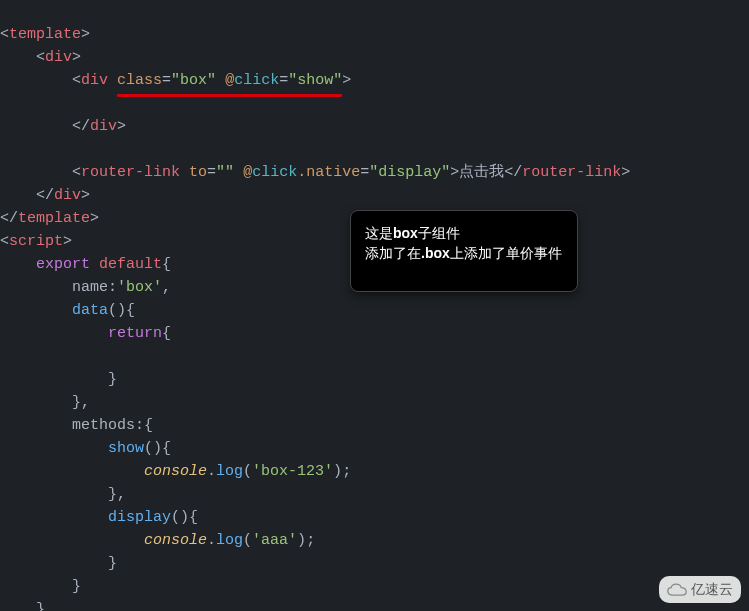  Describe the element at coordinates (135, 334) in the screenshot. I see `keyword-return: return` at that location.